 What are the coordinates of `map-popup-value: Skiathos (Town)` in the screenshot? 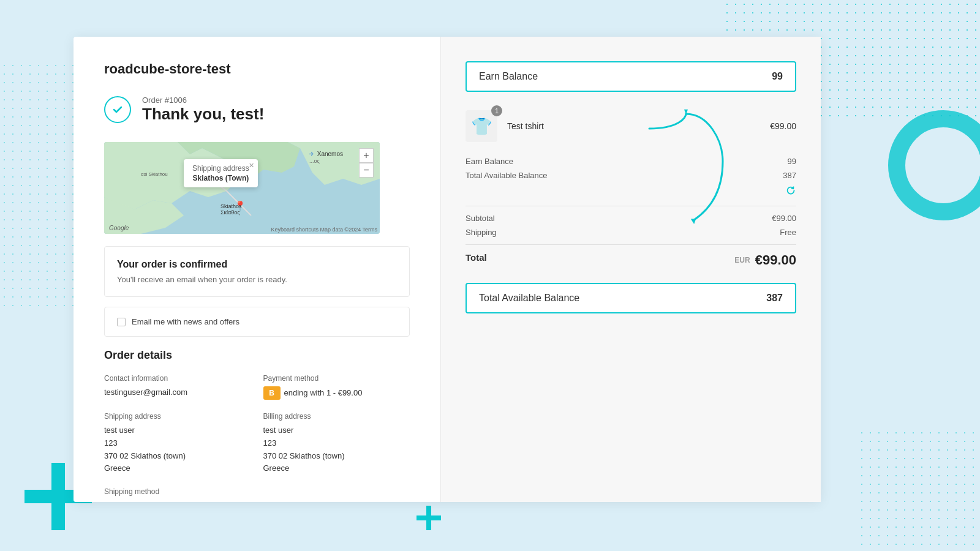 It's located at (221, 178).